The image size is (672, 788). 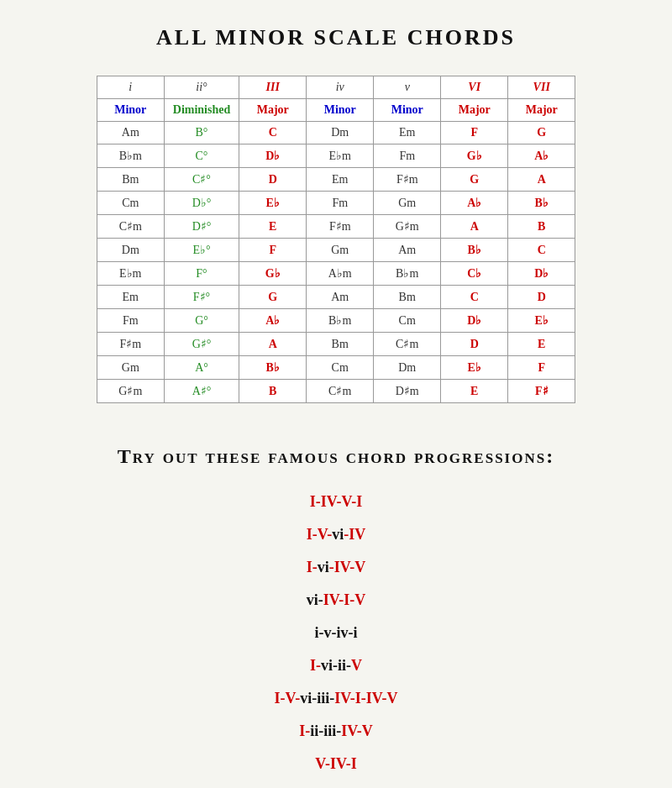 I want to click on table-cell: G♯°, so click(x=202, y=344).